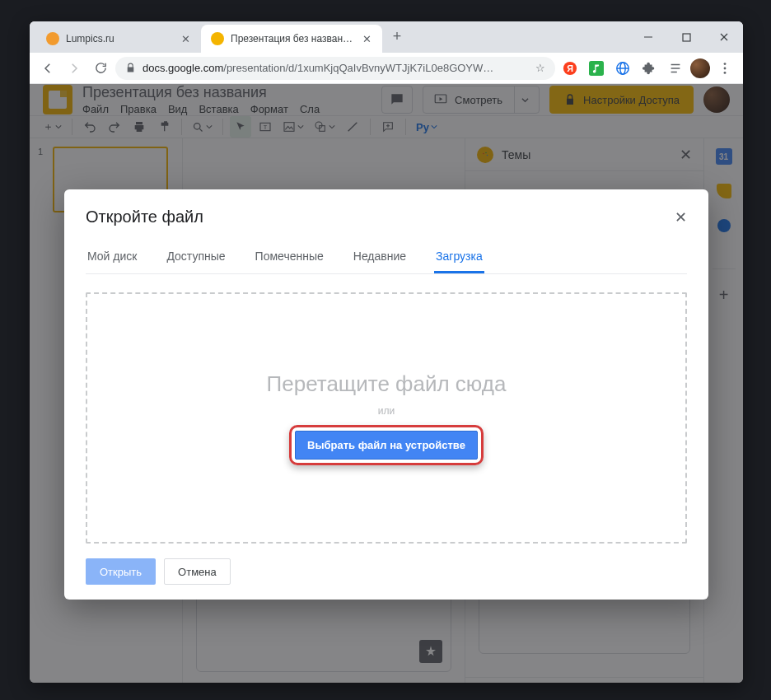 The height and width of the screenshot is (700, 771). Describe the element at coordinates (119, 39) in the screenshot. I see `browser-tab: Lumpics.ru ✕` at that location.